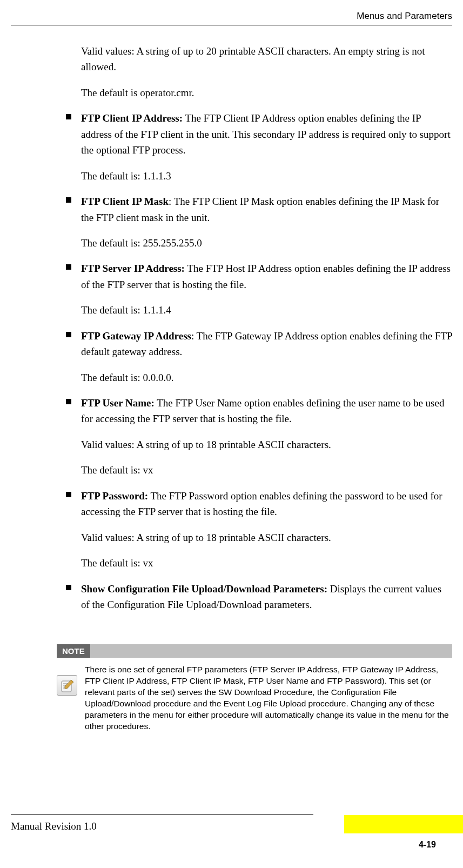  What do you see at coordinates (267, 176) in the screenshot?
I see `item-followup: The default is: 1.1.1.3` at bounding box center [267, 176].